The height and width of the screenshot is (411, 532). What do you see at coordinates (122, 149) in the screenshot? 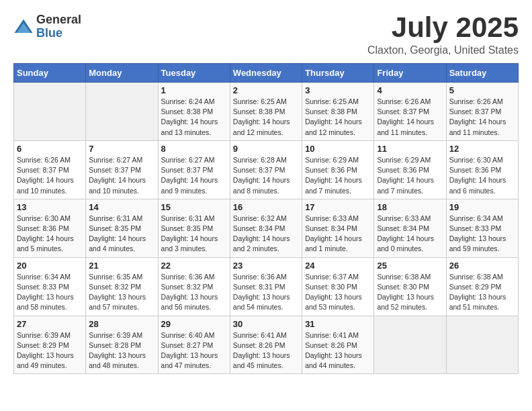
I see `day-number: 7` at bounding box center [122, 149].